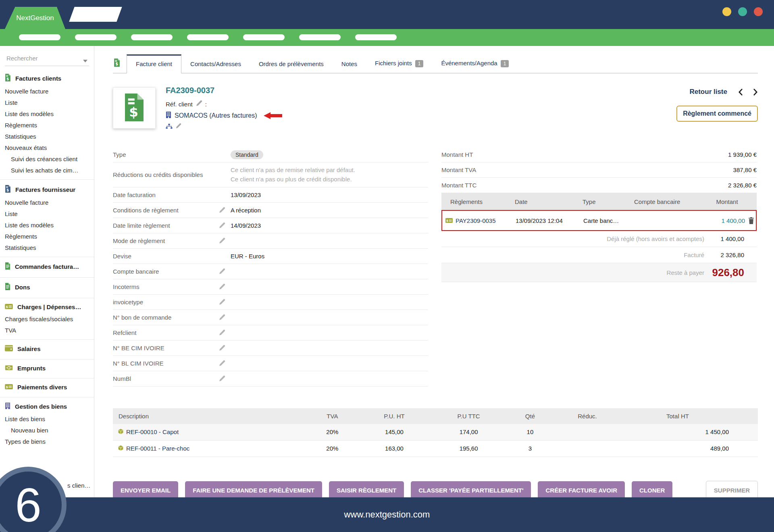 The width and height of the screenshot is (774, 532). Describe the element at coordinates (47, 387) in the screenshot. I see `sidebar-section-header: $Paiements divers` at that location.